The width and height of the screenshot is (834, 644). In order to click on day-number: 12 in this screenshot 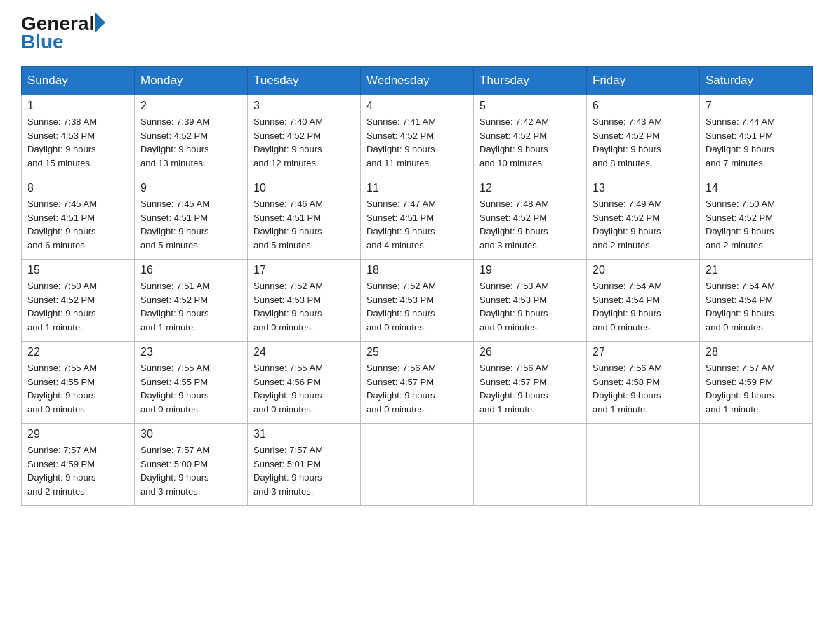, I will do `click(530, 188)`.